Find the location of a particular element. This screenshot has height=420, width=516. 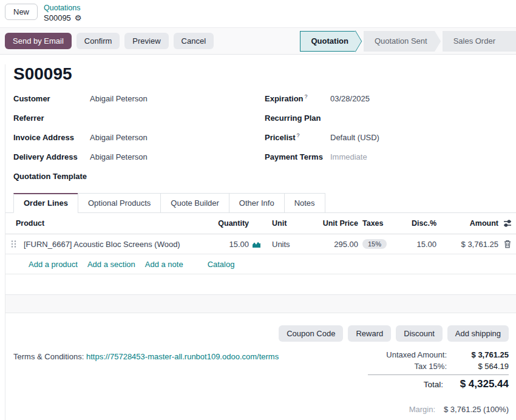

tab-optional-products: Optional Products is located at coordinates (119, 203).